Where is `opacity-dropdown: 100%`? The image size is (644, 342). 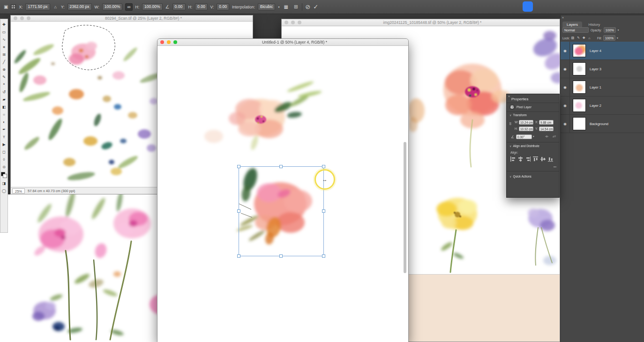
opacity-dropdown: 100% is located at coordinates (610, 30).